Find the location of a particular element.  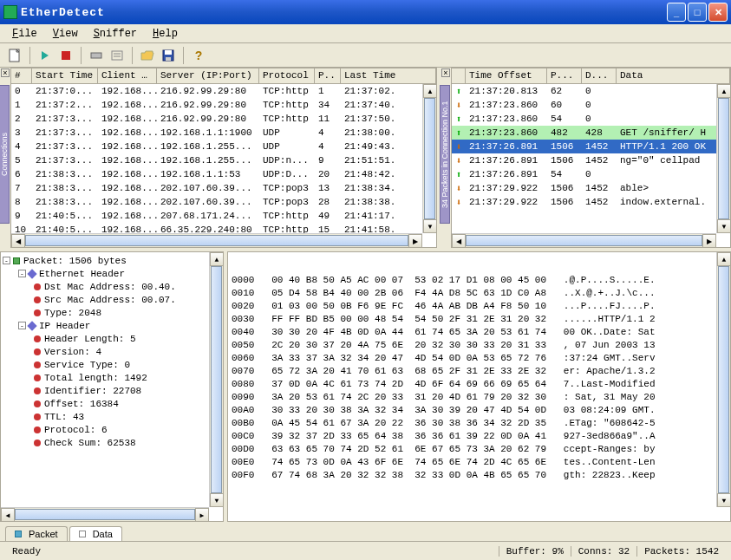

tree-field: Total length: 1492 is located at coordinates (112, 378).